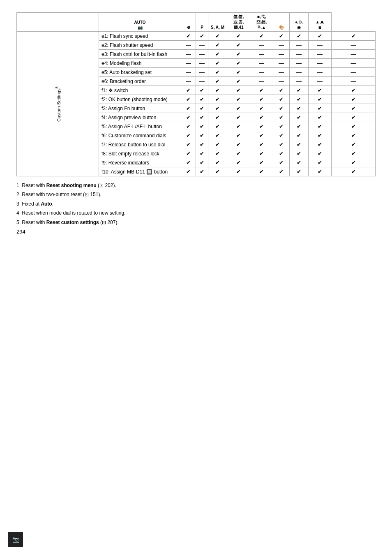 The width and height of the screenshot is (392, 555). Describe the element at coordinates (140, 22) in the screenshot. I see `header-auto: AUTO📷` at that location.